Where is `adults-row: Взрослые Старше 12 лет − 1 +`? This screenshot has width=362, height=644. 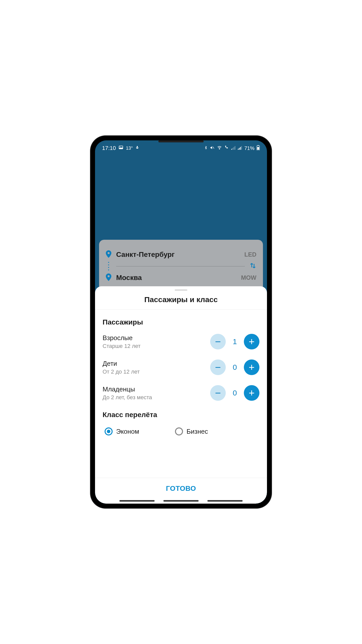 adults-row: Взрослые Старше 12 лет − 1 + is located at coordinates (181, 342).